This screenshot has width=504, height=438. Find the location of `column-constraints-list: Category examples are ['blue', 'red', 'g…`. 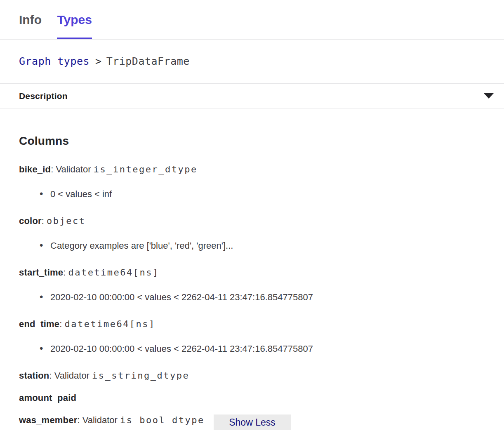

column-constraints-list: Category examples are ['blue', 'red', 'g… is located at coordinates (252, 246).